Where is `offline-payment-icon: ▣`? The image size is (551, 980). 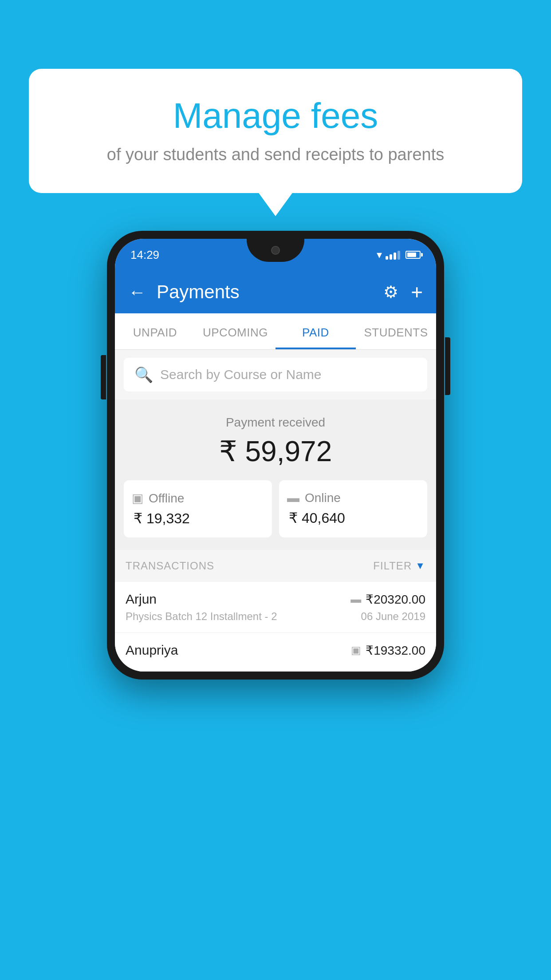 offline-payment-icon: ▣ is located at coordinates (356, 650).